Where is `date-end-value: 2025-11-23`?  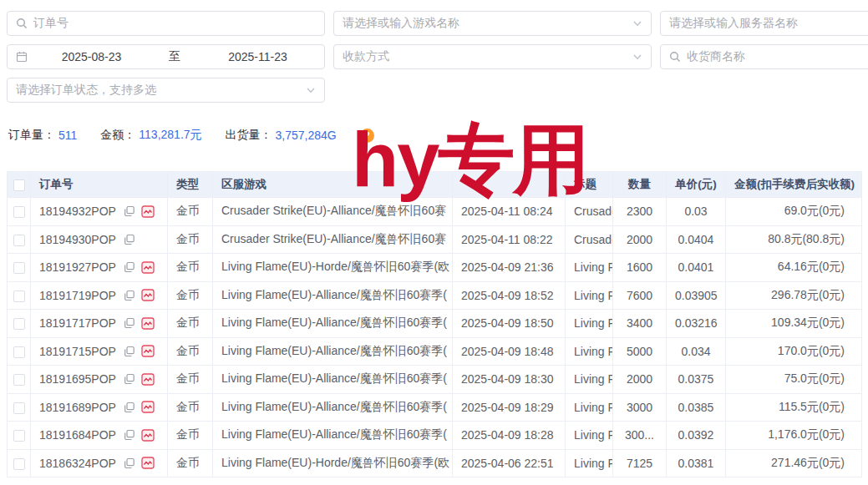 date-end-value: 2025-11-23 is located at coordinates (257, 57).